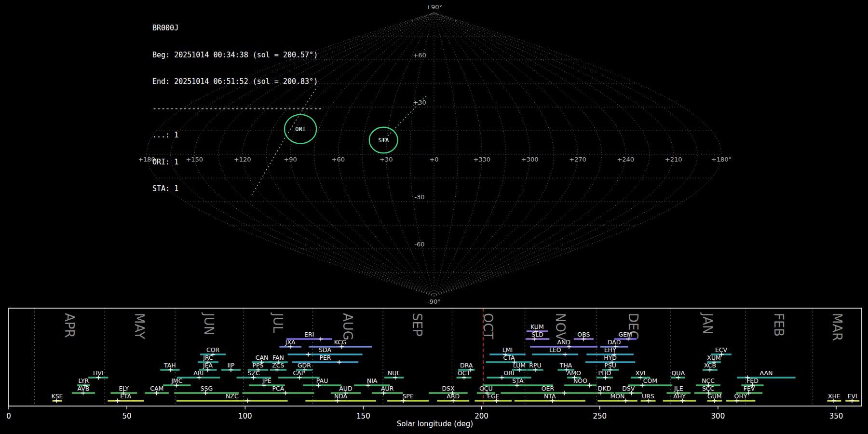  Describe the element at coordinates (548, 389) in the screenshot. I see `shower-label-oer: OER` at that location.